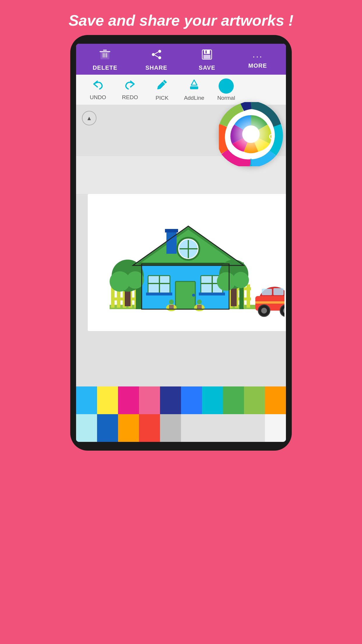 The width and height of the screenshot is (362, 644). Describe the element at coordinates (181, 265) in the screenshot. I see `drawing-area` at that location.